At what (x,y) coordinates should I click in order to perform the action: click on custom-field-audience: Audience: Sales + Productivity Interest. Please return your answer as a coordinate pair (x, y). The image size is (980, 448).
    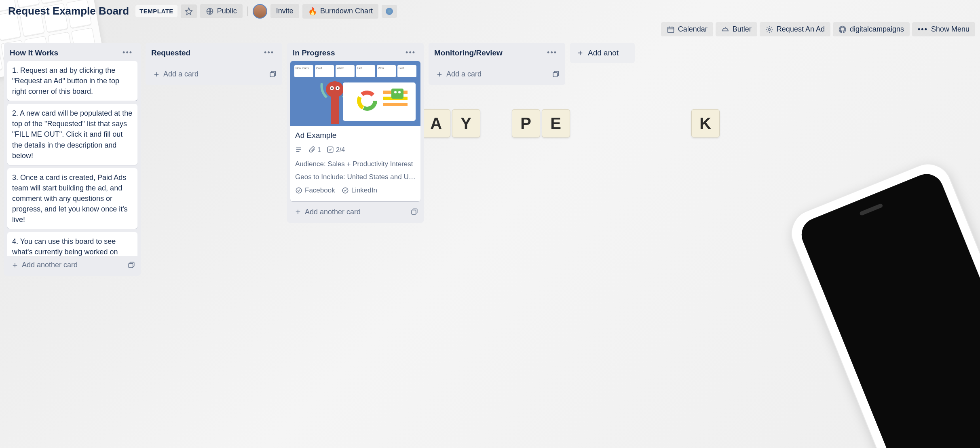
    Looking at the image, I should click on (355, 164).